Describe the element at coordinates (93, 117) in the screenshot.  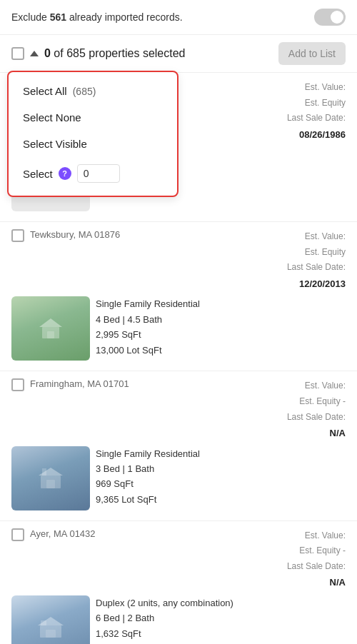
I see `select-none-option: Select None` at that location.